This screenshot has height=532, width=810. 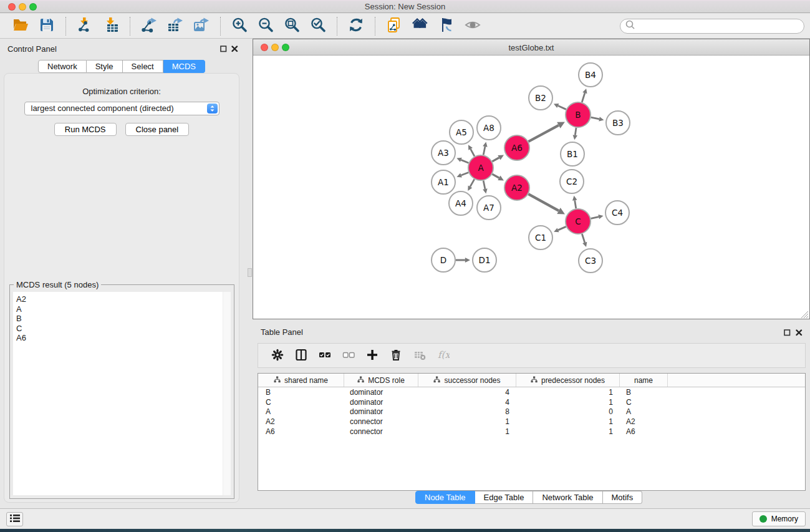 What do you see at coordinates (461, 203) in the screenshot?
I see `graph-node-A4: A4` at bounding box center [461, 203].